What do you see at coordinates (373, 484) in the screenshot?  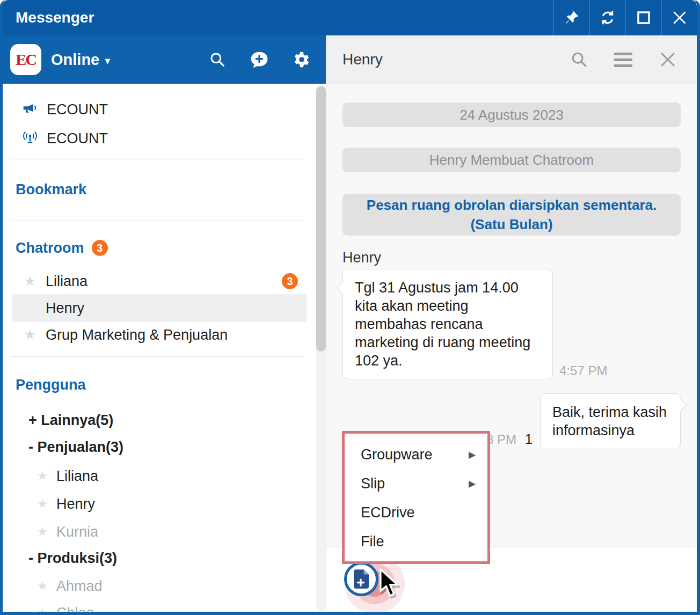 I see `menu-item-label: Slip` at bounding box center [373, 484].